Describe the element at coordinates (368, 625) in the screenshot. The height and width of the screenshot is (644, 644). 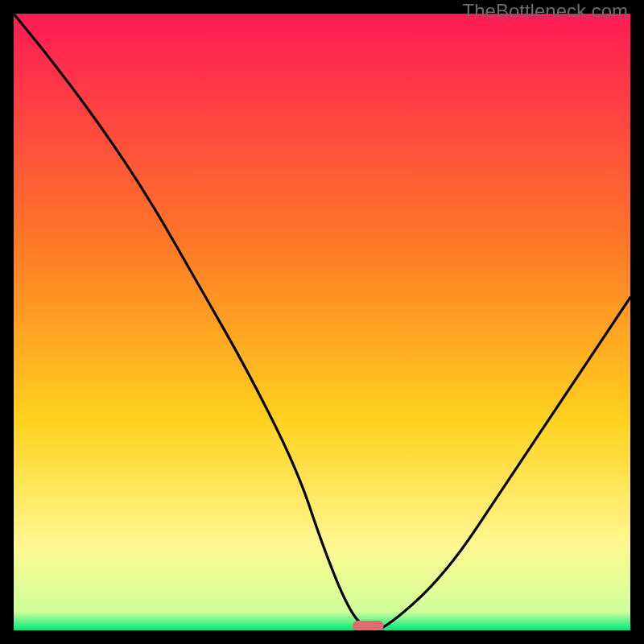
I see `optimal-marker` at that location.